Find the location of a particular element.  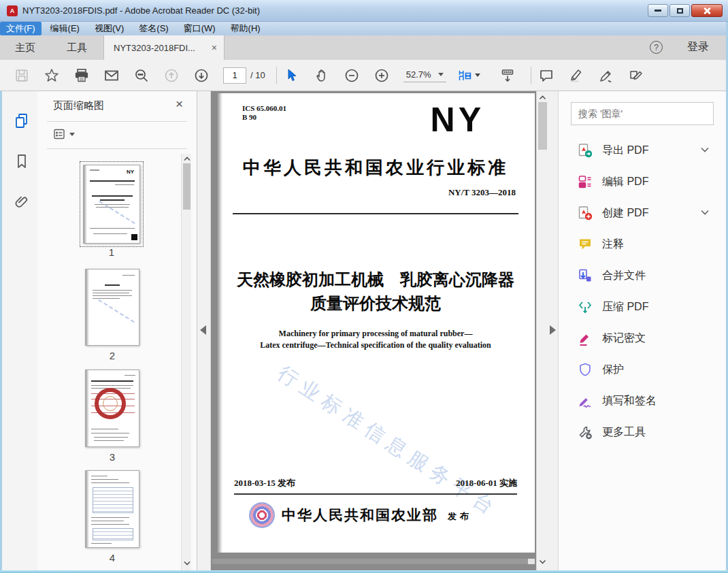

document-vertical-scrollbar is located at coordinates (542, 331).